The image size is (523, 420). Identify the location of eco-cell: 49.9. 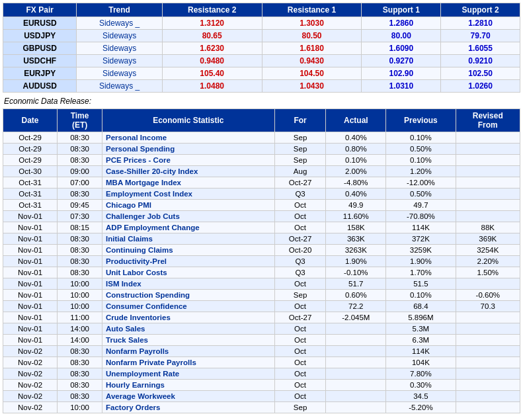
(356, 205).